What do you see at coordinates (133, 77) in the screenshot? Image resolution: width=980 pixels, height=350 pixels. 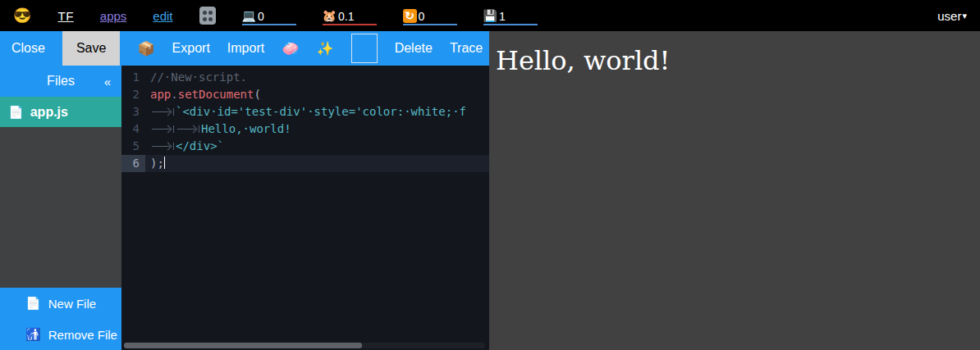 I see `line-number: 1` at bounding box center [133, 77].